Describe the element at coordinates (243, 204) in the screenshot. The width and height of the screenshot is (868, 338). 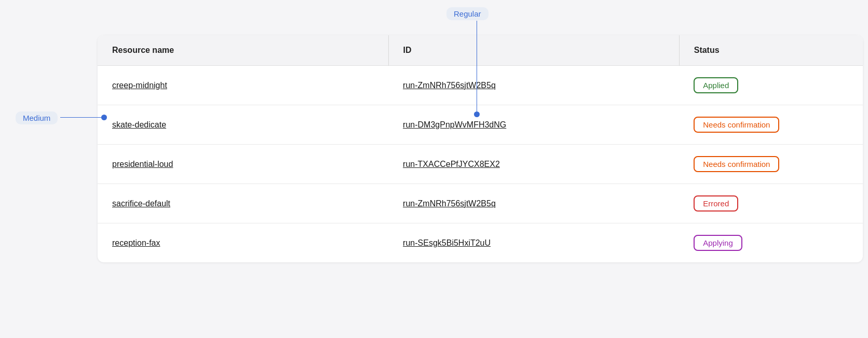
I see `resource-name-cell: sacrifice-default` at that location.